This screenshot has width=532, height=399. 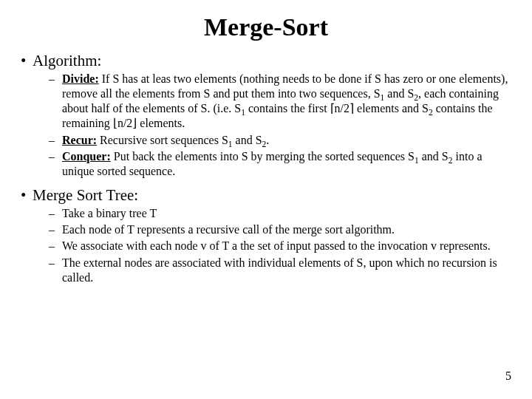 I want to click on page-number: 5, so click(x=508, y=376).